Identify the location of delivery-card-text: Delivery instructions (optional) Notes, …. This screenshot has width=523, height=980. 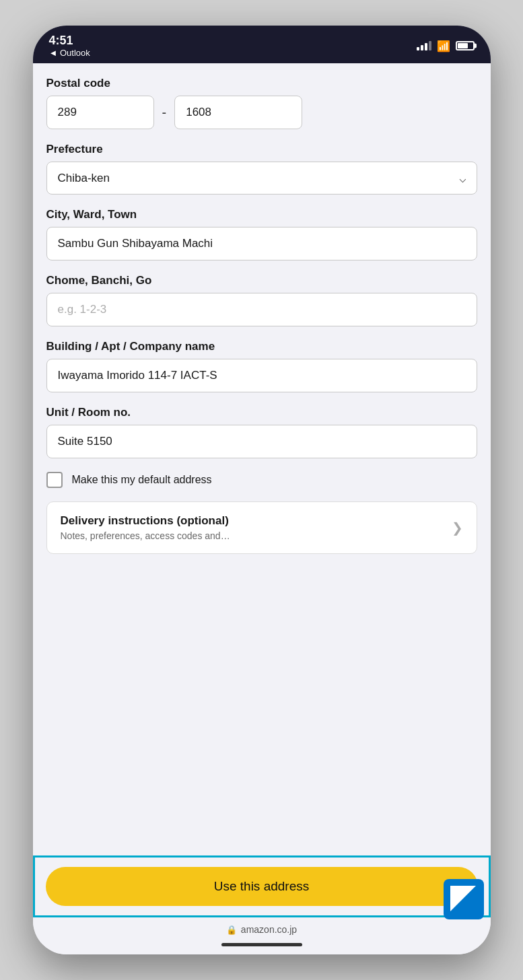
(252, 528).